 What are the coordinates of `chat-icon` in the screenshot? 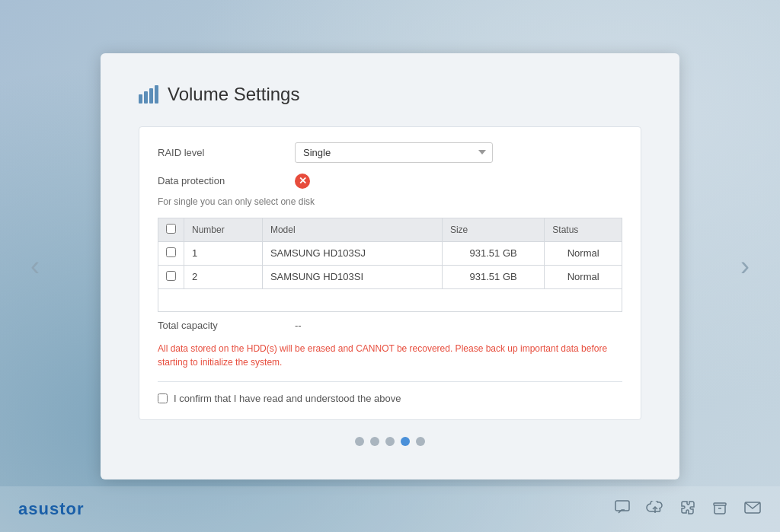 It's located at (622, 510).